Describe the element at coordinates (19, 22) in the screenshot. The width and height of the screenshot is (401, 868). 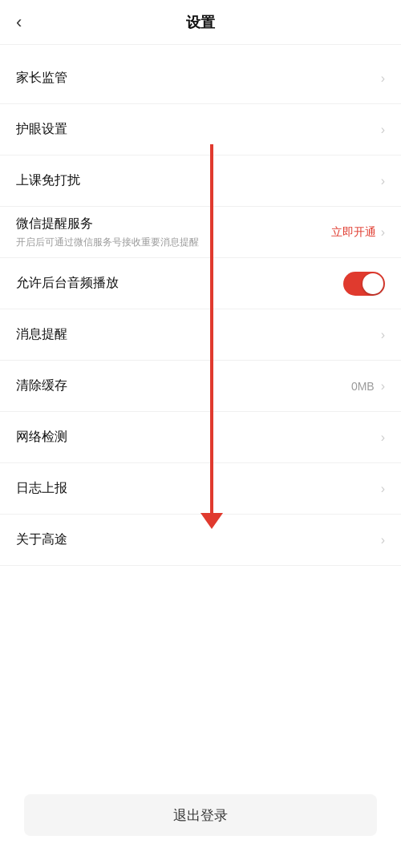
I see `back-button: ‹` at that location.